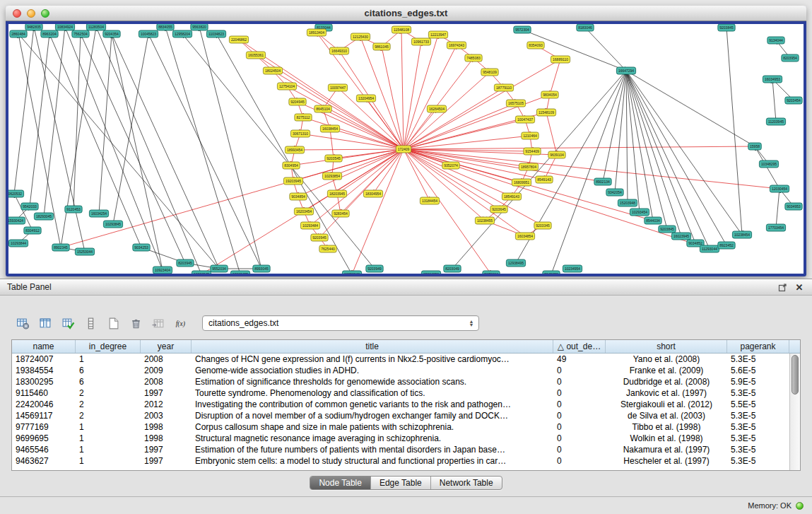 The height and width of the screenshot is (514, 812). I want to click on graph-node: 8549143, so click(544, 180).